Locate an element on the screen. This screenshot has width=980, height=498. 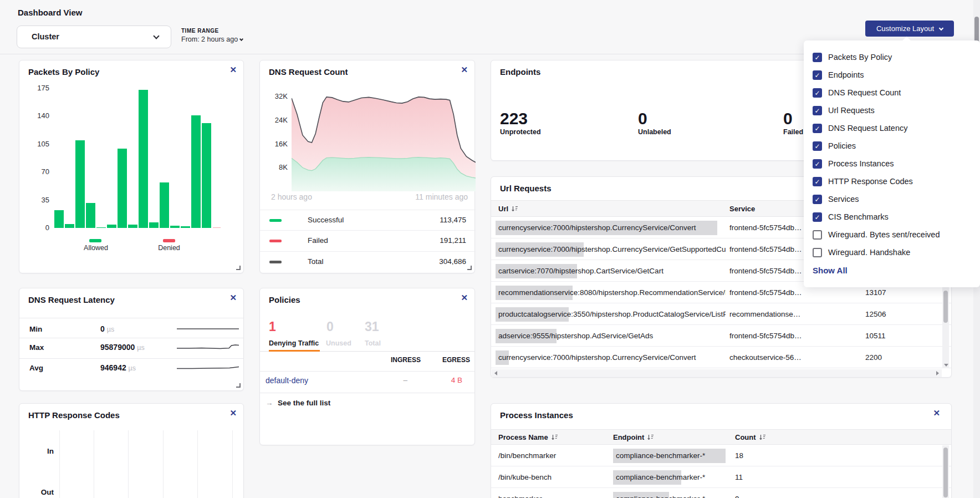
menu-item-label: Process Instances is located at coordinates (861, 164).